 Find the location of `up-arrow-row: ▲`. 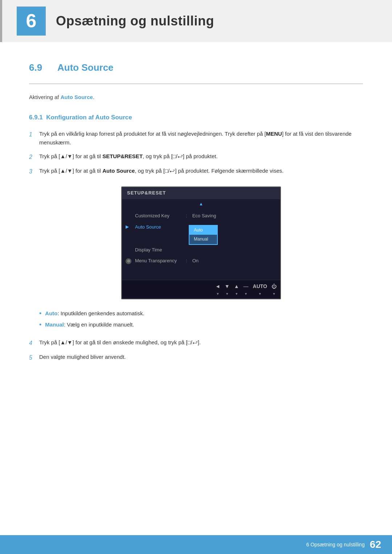

up-arrow-row: ▲ is located at coordinates (201, 203).